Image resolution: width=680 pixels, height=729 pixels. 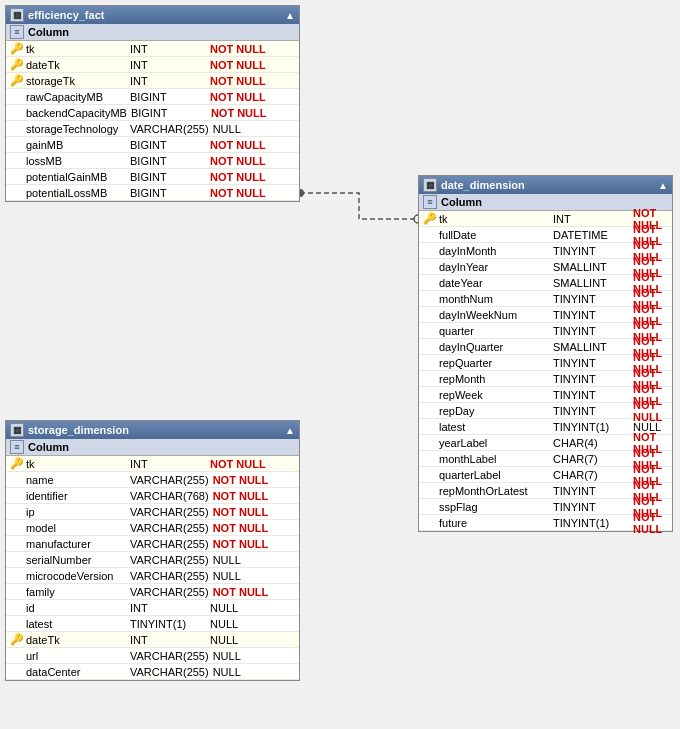 I want to click on efficiency-fact-title: efficiency_fact, so click(x=66, y=15).